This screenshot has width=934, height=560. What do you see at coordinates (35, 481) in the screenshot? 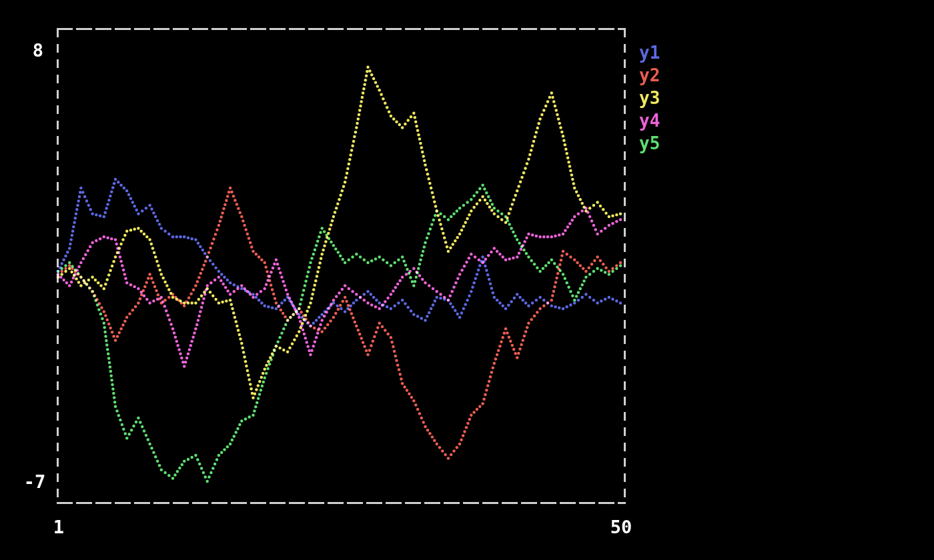
I see `y-axis-min-label: -7` at bounding box center [35, 481].